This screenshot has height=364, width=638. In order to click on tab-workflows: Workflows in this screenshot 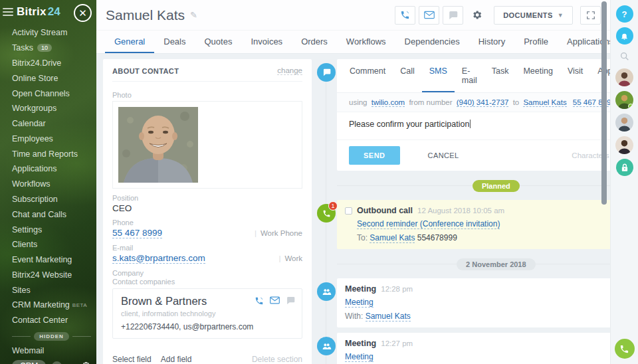, I will do `click(366, 42)`.